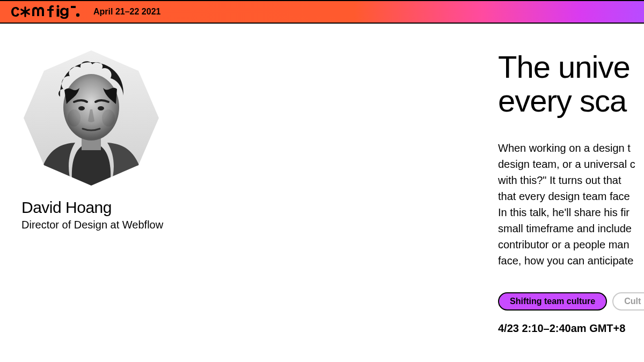 The image size is (644, 362). What do you see at coordinates (140, 225) in the screenshot?
I see `speaker-title: Director of Design at Webflow` at bounding box center [140, 225].